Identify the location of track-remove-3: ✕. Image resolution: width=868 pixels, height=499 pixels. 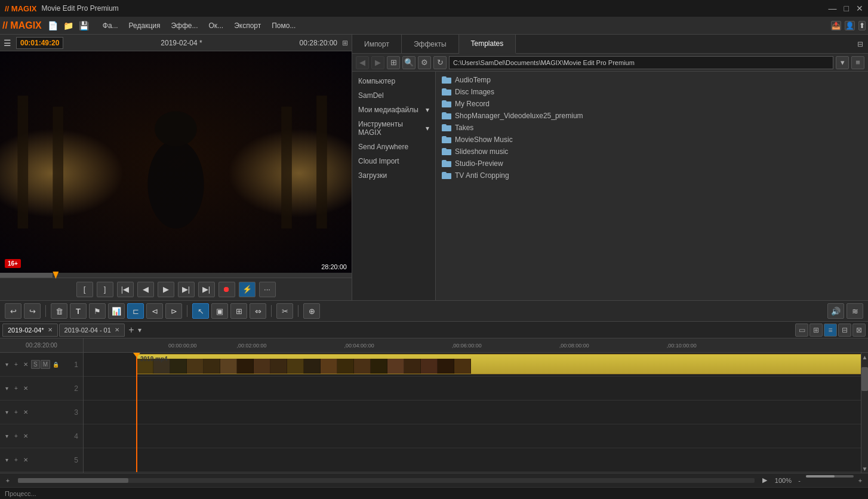
(26, 412).